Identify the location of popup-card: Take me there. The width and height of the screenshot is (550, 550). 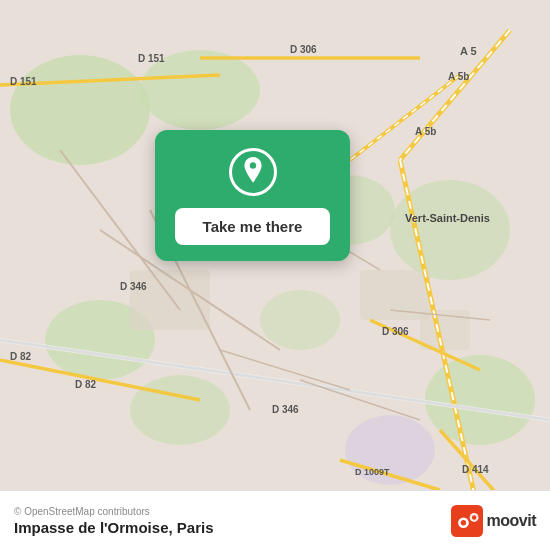
(252, 196).